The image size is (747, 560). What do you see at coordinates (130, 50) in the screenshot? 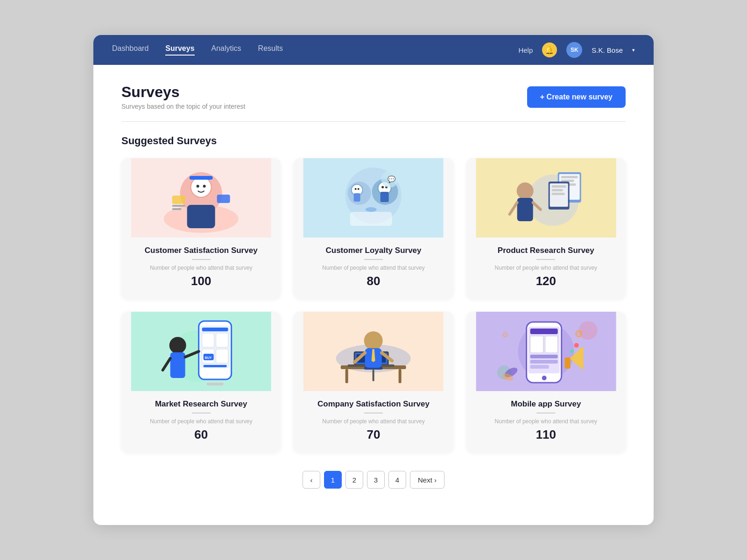
I see `nav-dashboard: Dashboard` at bounding box center [130, 50].